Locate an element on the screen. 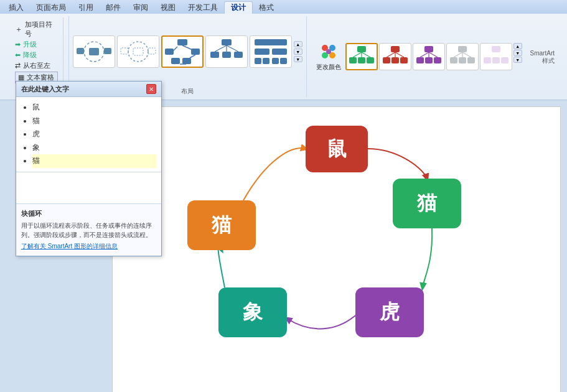 The height and width of the screenshot is (392, 567). layout-thumbs is located at coordinates (182, 52).